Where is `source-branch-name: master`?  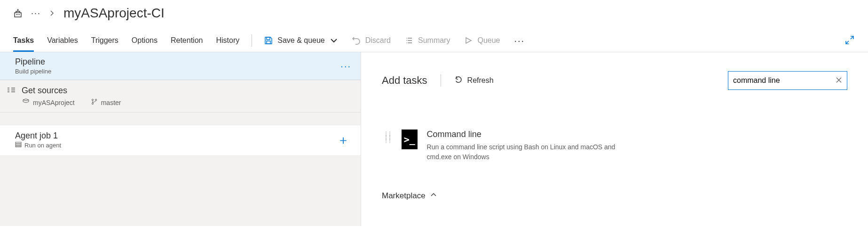 source-branch-name: master is located at coordinates (111, 103).